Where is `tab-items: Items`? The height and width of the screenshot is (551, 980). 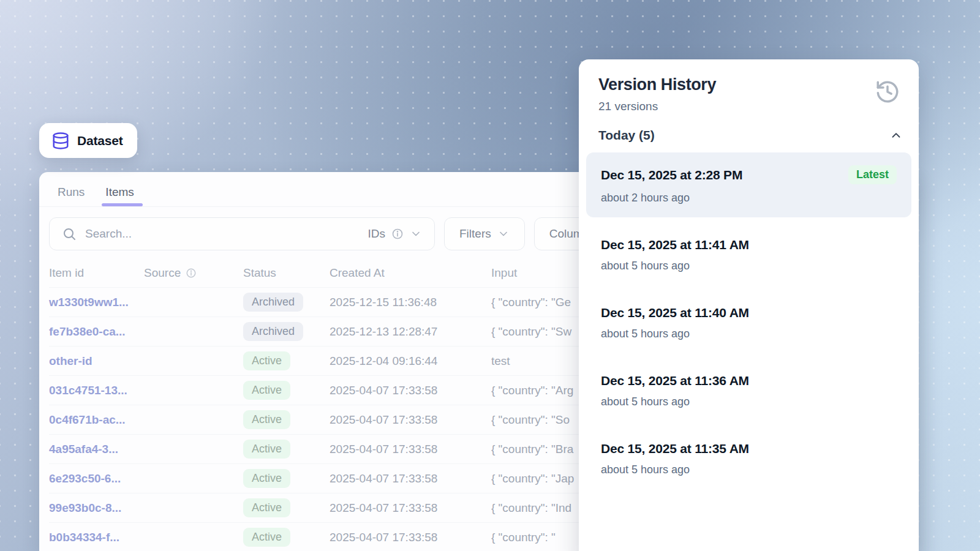 tab-items: Items is located at coordinates (119, 194).